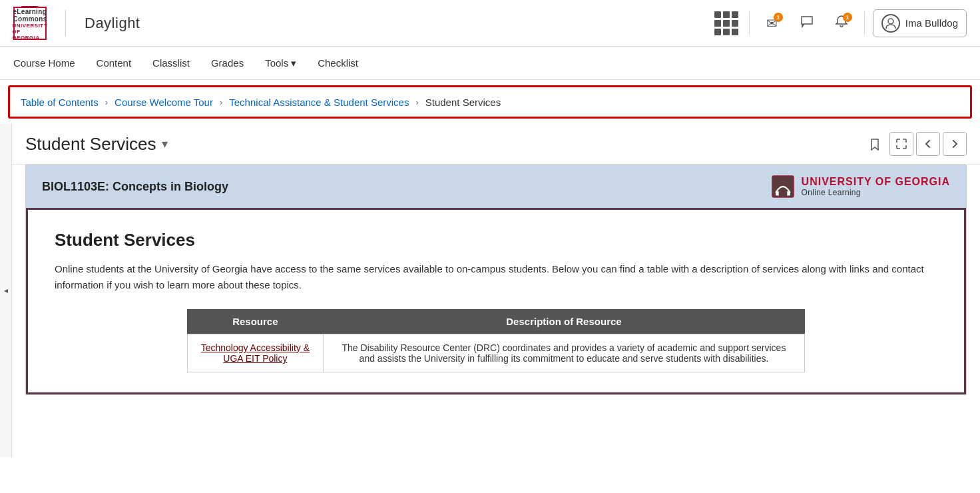  I want to click on logo-area: eLearning Commons UNIVERSITY OF GEORGIA …, so click(77, 23).